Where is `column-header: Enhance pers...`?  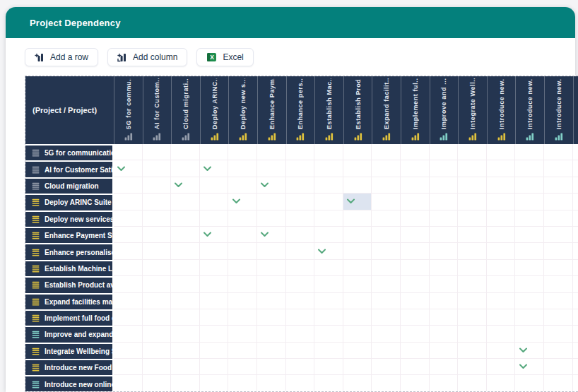 column-header: Enhance pers... is located at coordinates (301, 110).